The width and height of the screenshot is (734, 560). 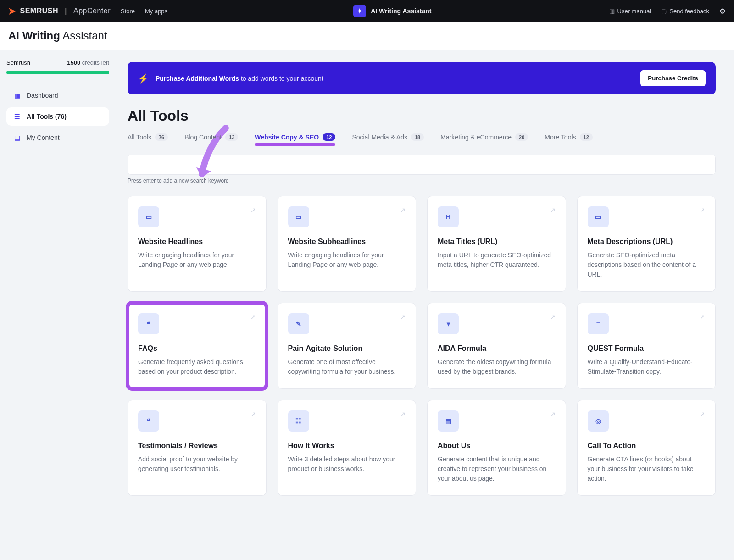 I want to click on topbar: ➤ SEMRUSH | AppCenter Store My apps ✦ AI…, so click(x=367, y=11).